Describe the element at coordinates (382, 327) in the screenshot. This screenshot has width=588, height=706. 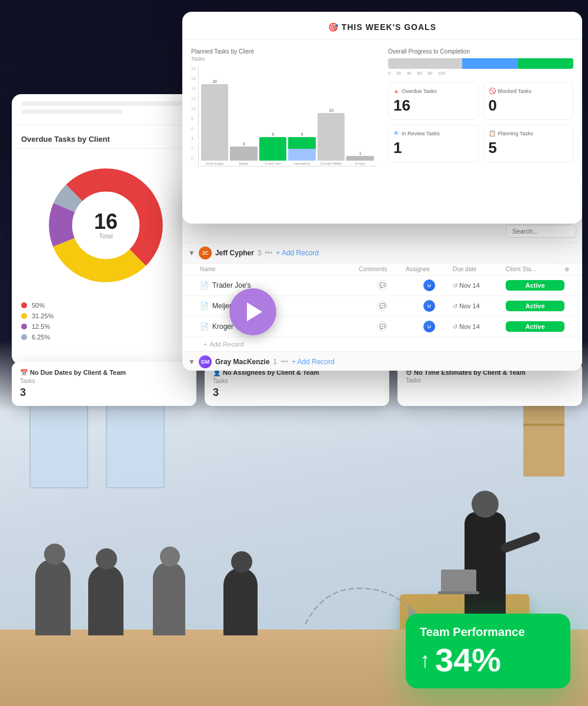
I see `task-comment-3: 💬` at that location.